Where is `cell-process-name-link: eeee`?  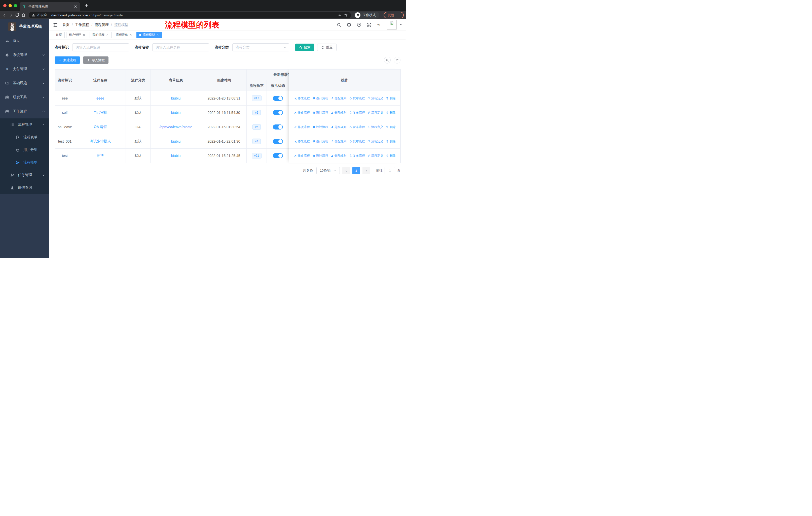 cell-process-name-link: eeee is located at coordinates (100, 98).